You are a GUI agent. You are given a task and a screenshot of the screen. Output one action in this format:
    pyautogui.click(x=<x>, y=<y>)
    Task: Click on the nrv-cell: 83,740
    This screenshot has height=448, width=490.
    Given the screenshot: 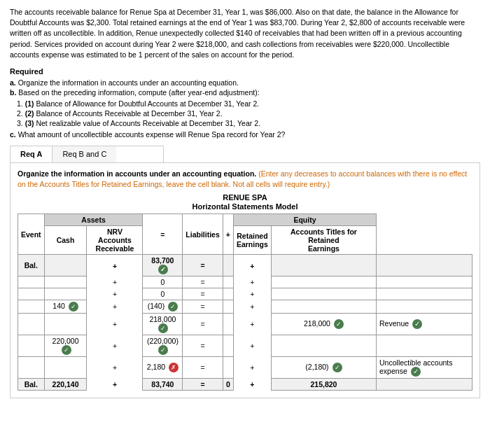 What is the action you would take?
    pyautogui.click(x=162, y=385)
    